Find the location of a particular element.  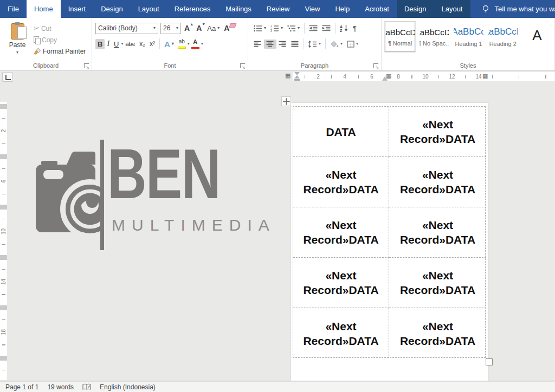

font-size-combobox: 26▾ is located at coordinates (171, 28).